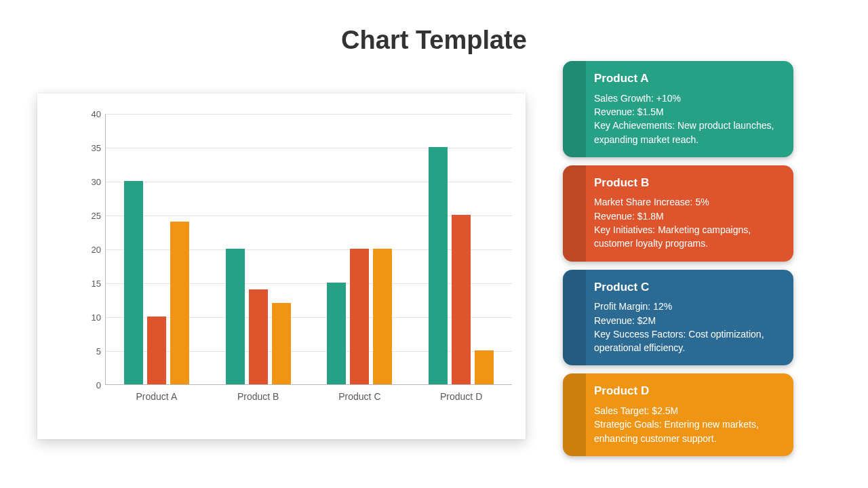 The width and height of the screenshot is (868, 488). Describe the element at coordinates (687, 321) in the screenshot. I see `card-line: Revenue: $2M` at that location.